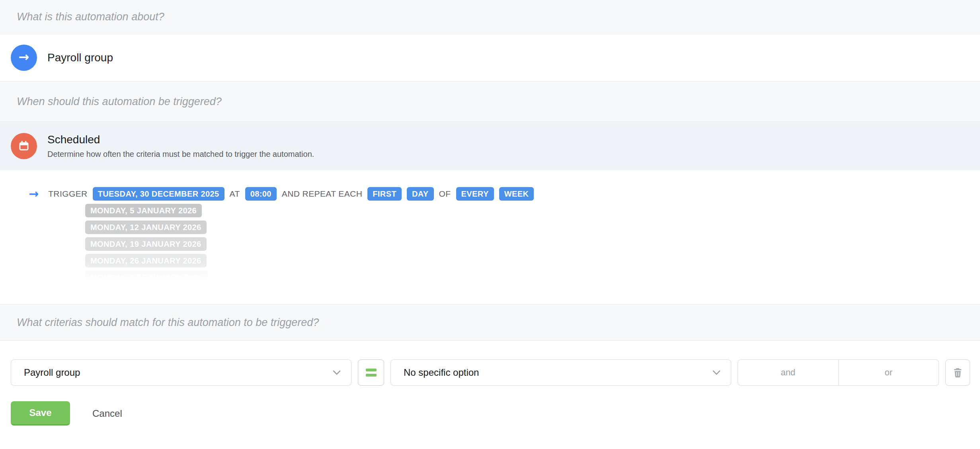  What do you see at coordinates (158, 194) in the screenshot?
I see `start-date-pill: TUESDAY, 30 DECEMBER 2025` at bounding box center [158, 194].